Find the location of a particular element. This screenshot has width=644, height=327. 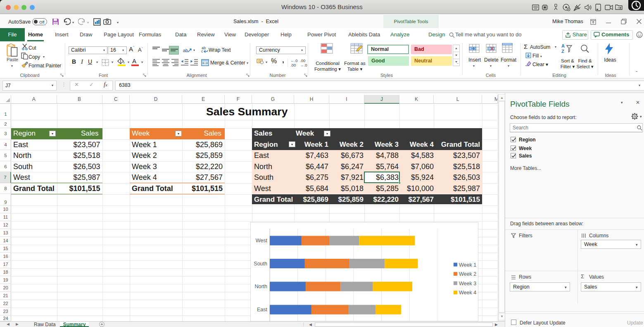

svg-text: ab is located at coordinates (185, 50).